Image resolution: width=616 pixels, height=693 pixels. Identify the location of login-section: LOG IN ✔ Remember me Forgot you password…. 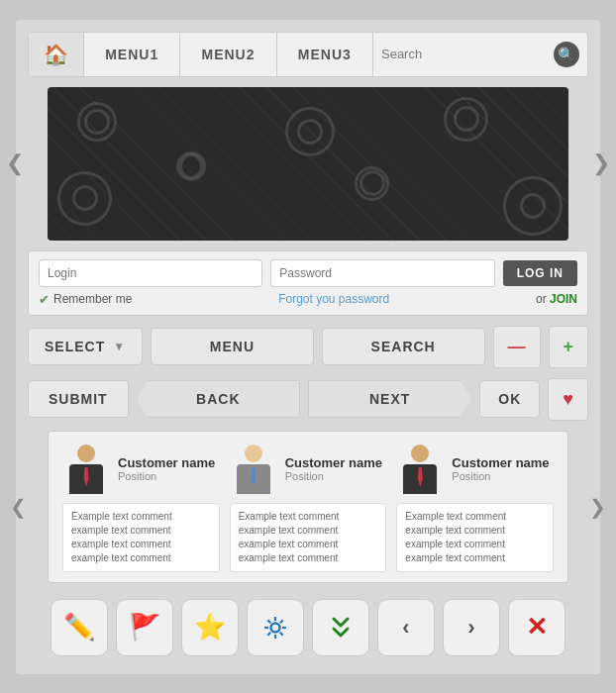
(308, 283).